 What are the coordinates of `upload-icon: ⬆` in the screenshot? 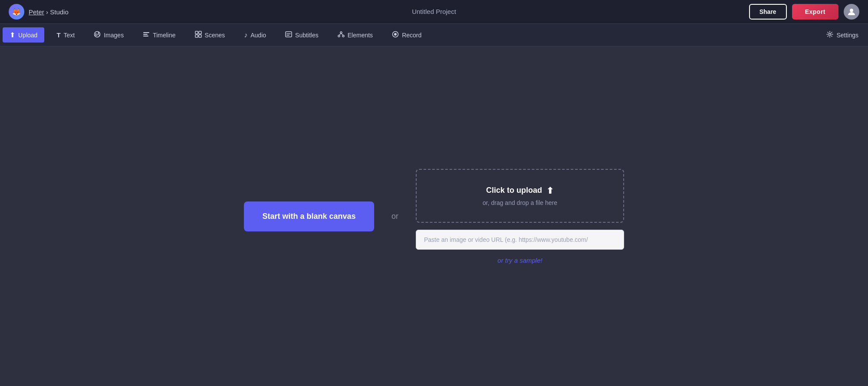 It's located at (12, 35).